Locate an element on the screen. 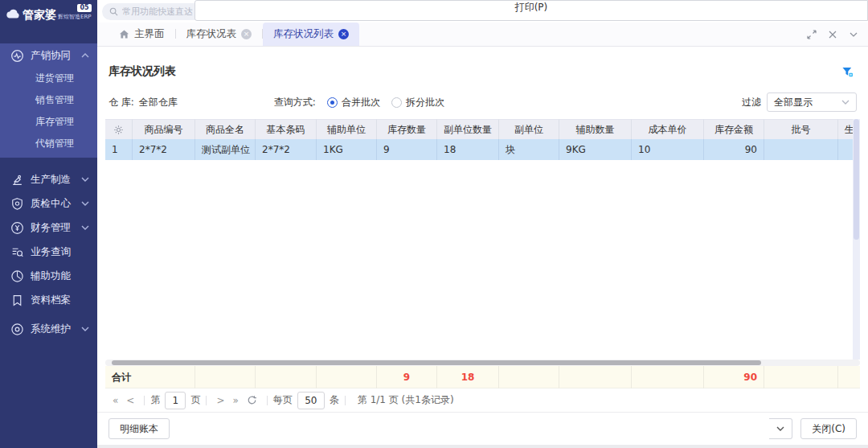 The image size is (868, 448). sidebar: 管家婆 05 辉煌智造ERP 产销协同 进货管理 is located at coordinates (48, 224).